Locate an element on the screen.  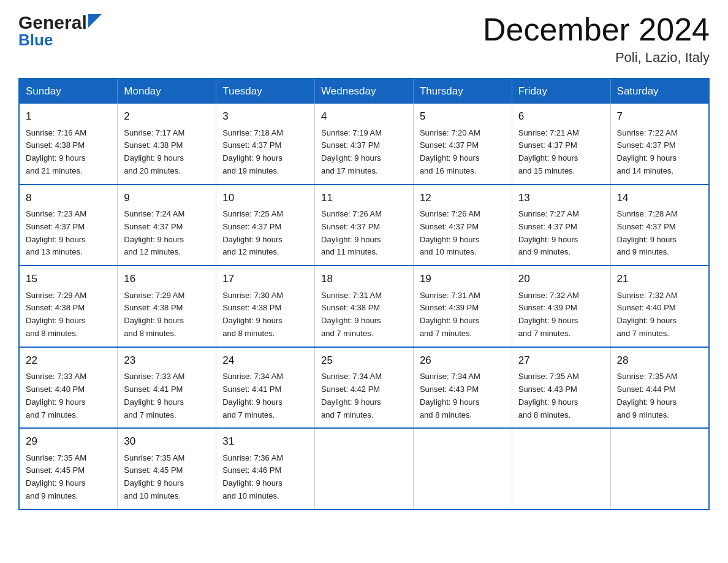
day-number: 15 is located at coordinates (69, 279).